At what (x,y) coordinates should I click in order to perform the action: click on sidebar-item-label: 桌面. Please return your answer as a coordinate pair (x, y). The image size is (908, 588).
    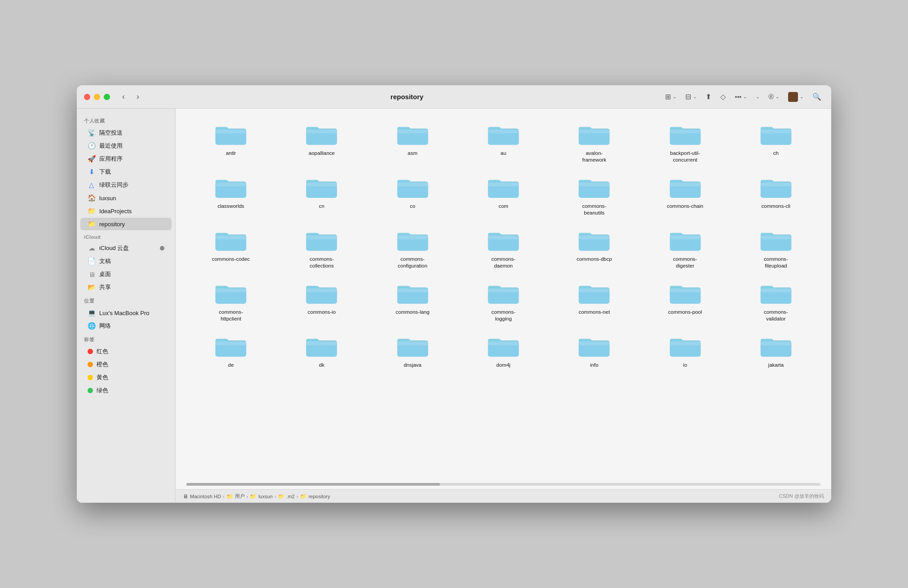
    Looking at the image, I should click on (105, 274).